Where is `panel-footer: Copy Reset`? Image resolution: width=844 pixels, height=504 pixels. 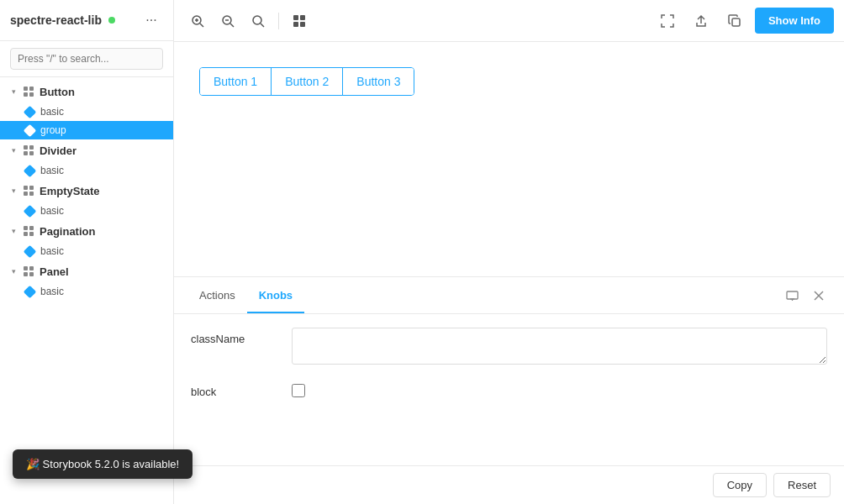 panel-footer: Copy Reset is located at coordinates (509, 485).